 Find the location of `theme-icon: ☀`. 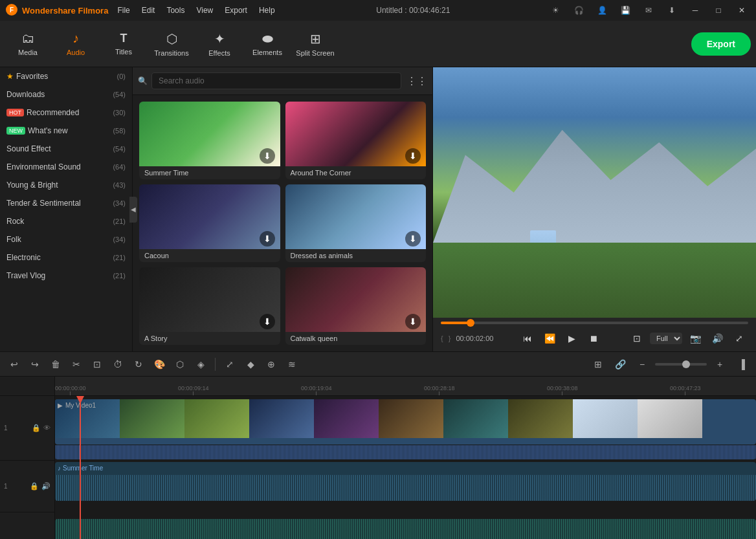

theme-icon: ☀ is located at coordinates (555, 10).